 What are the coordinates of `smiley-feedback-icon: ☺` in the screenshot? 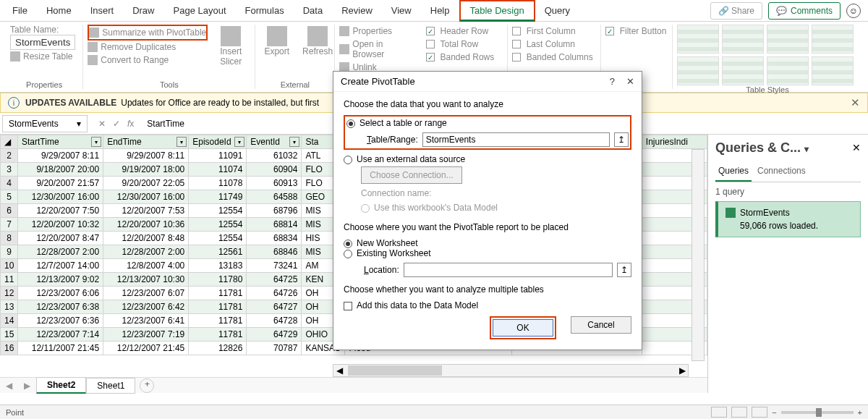 It's located at (854, 11).